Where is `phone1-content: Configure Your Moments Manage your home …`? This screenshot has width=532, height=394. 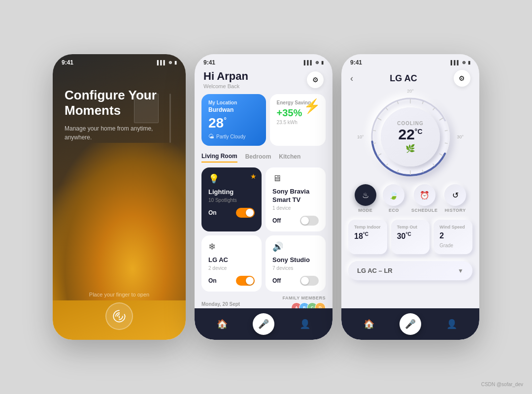 phone1-content: Configure Your Moments Manage your home … is located at coordinates (119, 105).